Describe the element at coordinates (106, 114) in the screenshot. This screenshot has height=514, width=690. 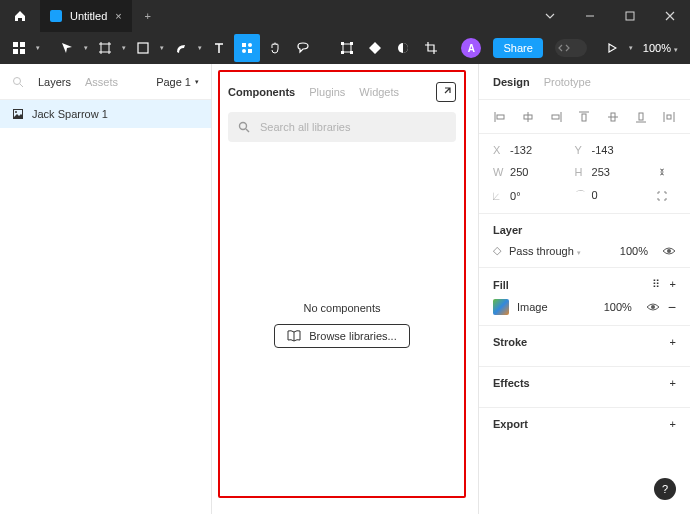
I see `layer-row-selected: Jack Sparrow 1` at that location.